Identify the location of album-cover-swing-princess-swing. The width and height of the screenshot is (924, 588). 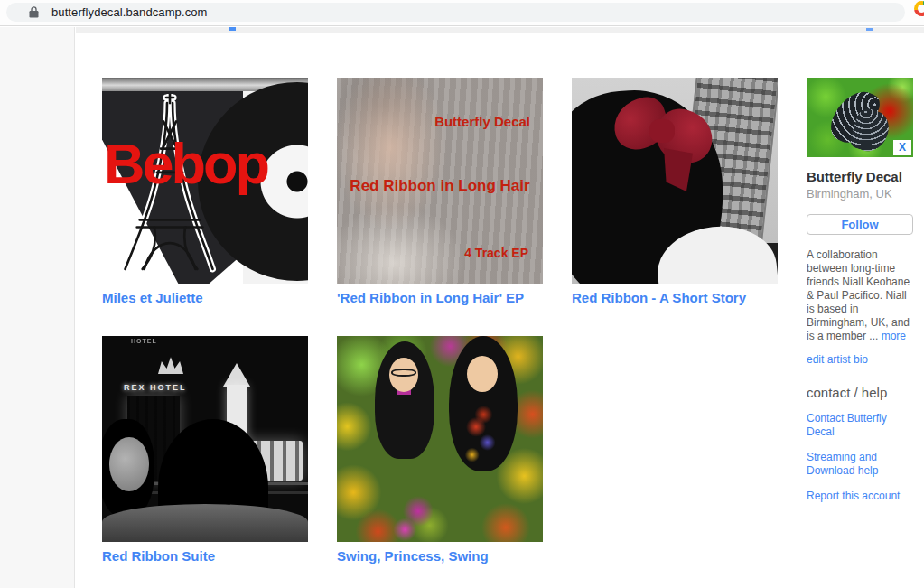
(440, 439).